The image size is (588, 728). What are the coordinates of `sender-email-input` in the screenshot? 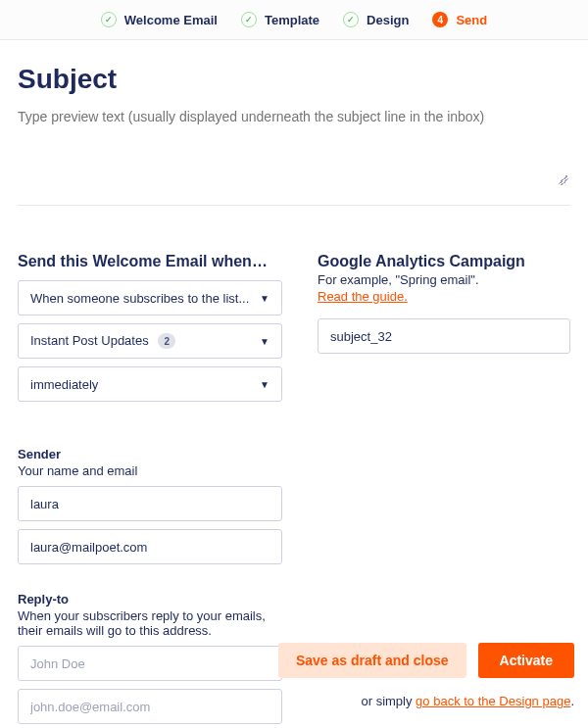 It's located at (150, 547).